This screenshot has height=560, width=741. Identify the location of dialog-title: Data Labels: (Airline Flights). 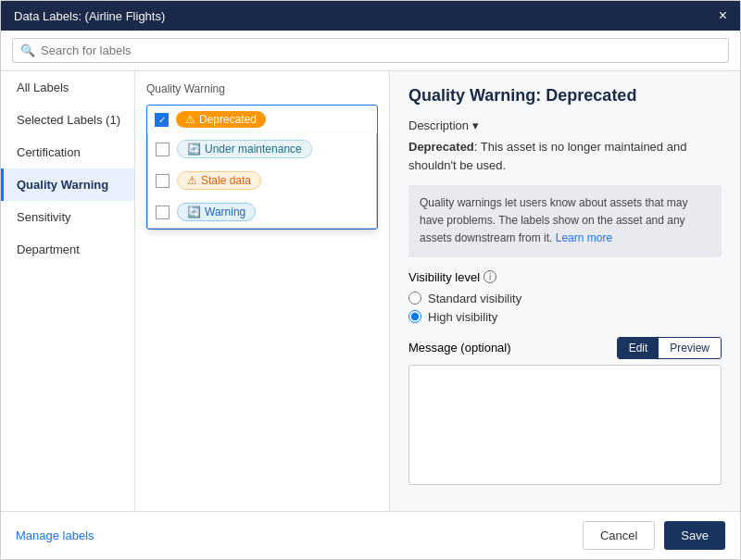
(89, 17).